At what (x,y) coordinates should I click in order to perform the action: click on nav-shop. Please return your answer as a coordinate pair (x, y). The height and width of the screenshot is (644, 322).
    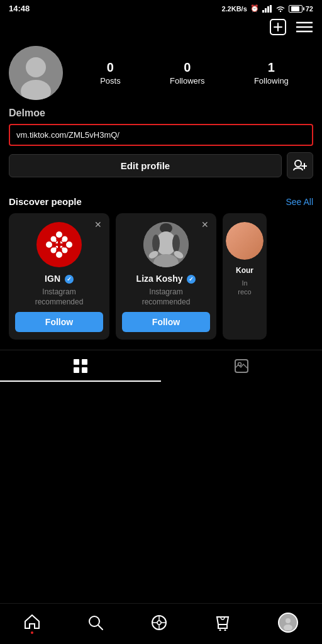
    Looking at the image, I should click on (223, 623).